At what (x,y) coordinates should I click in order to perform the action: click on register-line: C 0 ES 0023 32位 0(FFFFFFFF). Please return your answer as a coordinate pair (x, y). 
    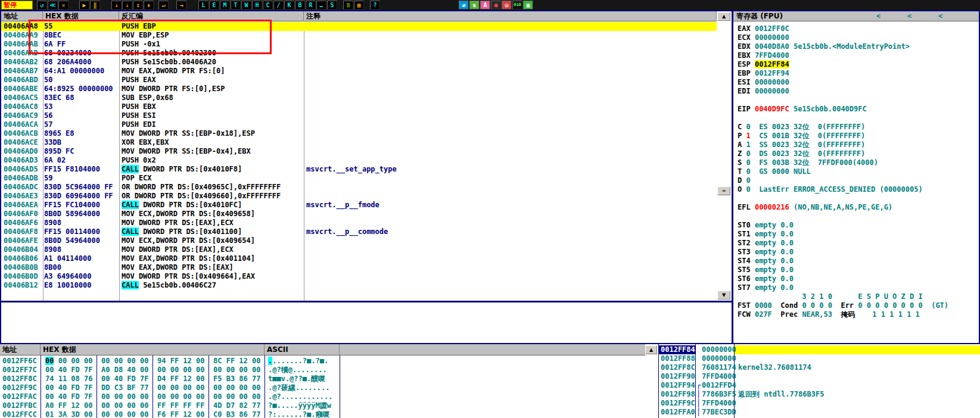
    Looking at the image, I should click on (801, 127).